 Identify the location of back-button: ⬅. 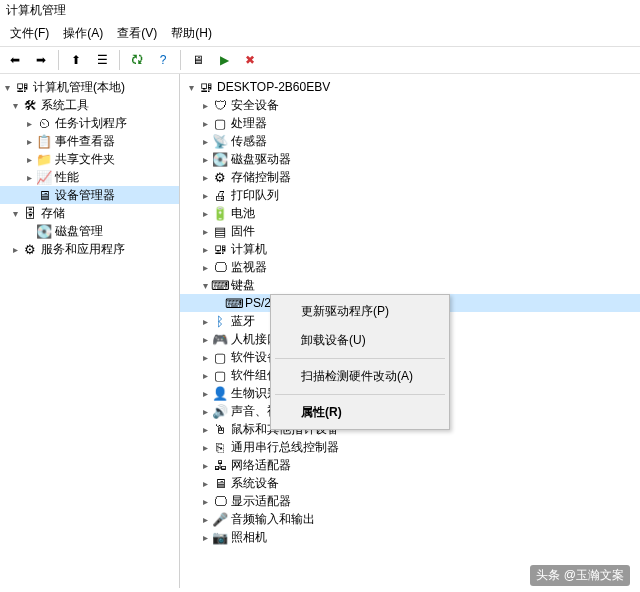
(15, 60).